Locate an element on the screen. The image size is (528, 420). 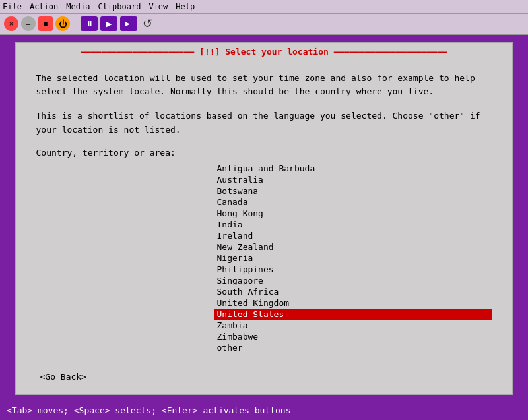
list-item: South Africa is located at coordinates (354, 291).